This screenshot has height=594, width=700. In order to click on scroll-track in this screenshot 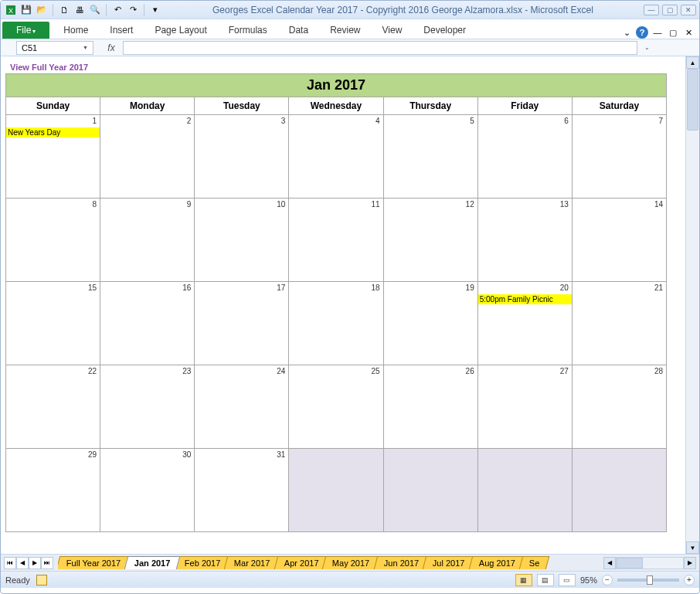, I will do `click(692, 305)`.